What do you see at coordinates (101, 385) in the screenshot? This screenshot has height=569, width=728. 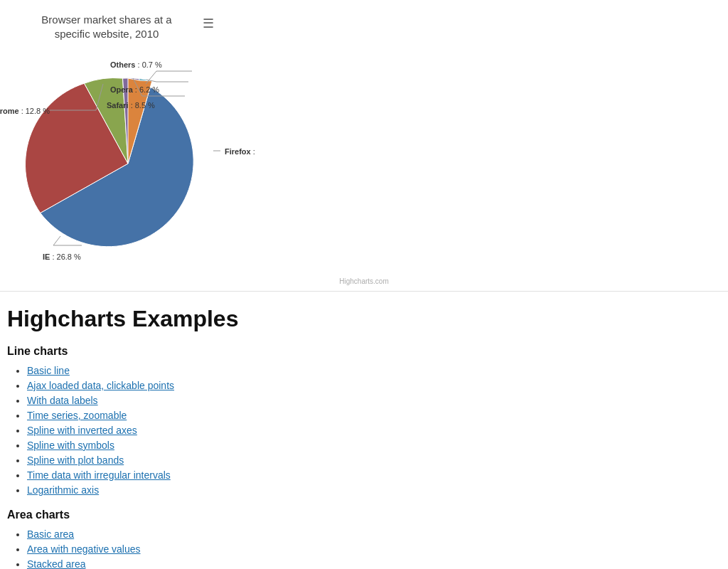 I see `chart-link: Ajax loaded data, clickable points` at bounding box center [101, 385].